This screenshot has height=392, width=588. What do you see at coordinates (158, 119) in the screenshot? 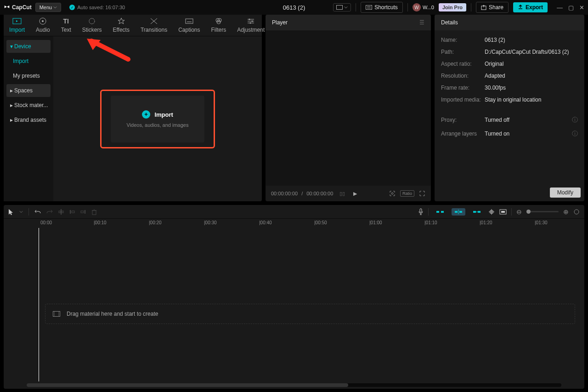
I see `import-dropzone: + Import Videos, audios, and images` at bounding box center [158, 119].